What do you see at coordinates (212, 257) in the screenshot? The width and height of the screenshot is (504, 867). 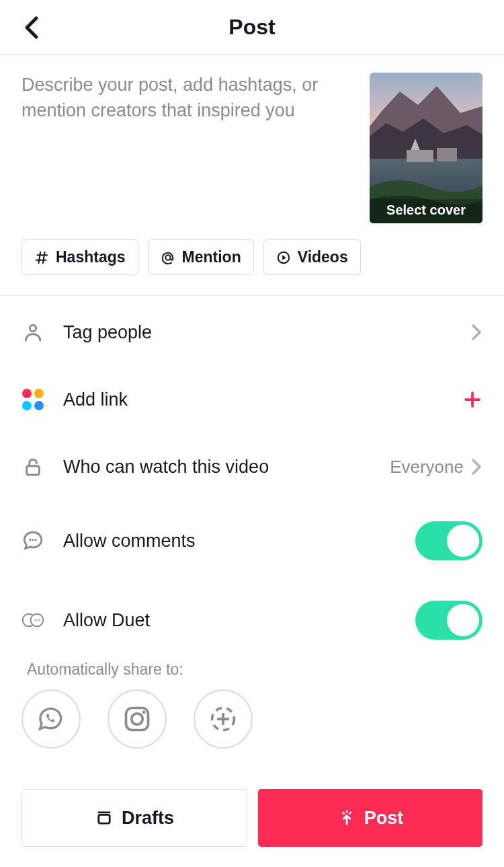 I see `mention-chip-label: Mention` at bounding box center [212, 257].